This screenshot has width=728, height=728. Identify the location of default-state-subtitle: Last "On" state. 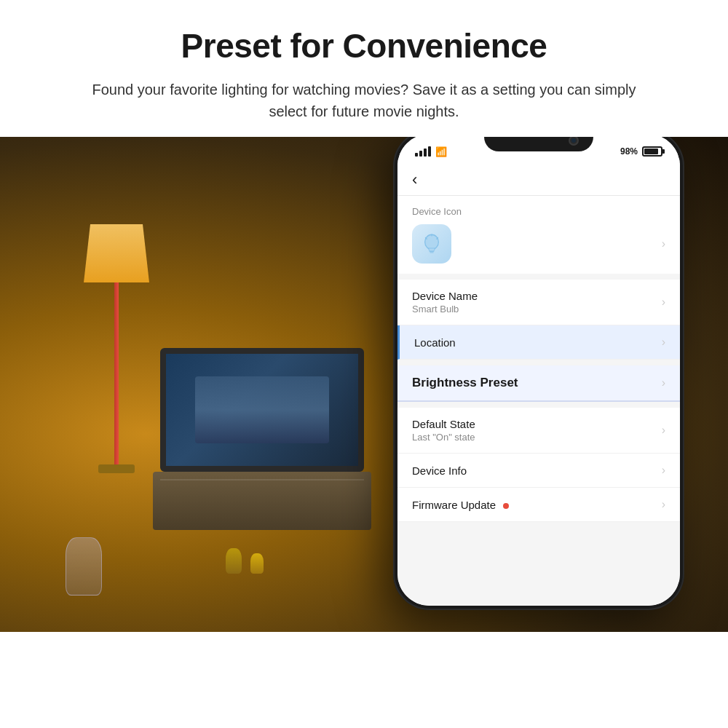
(444, 437).